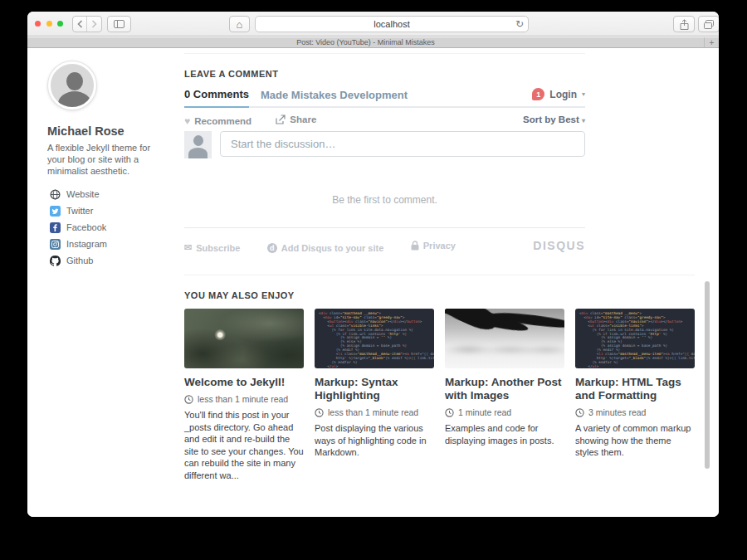  What do you see at coordinates (78, 244) in the screenshot?
I see `sidebar-link-instagram: Instagram` at bounding box center [78, 244].